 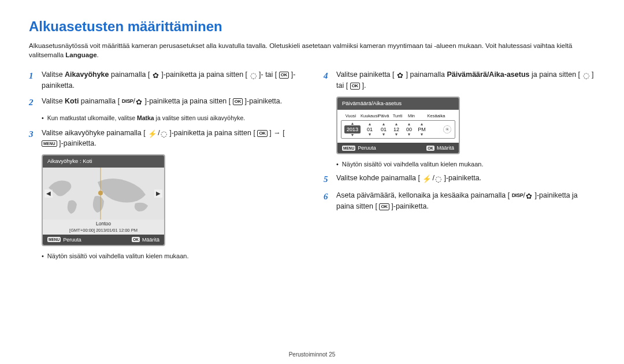 I want to click on step-4: 4 Valitse painiketta [ ✿ ] painamalla Pä…, so click(x=459, y=80).